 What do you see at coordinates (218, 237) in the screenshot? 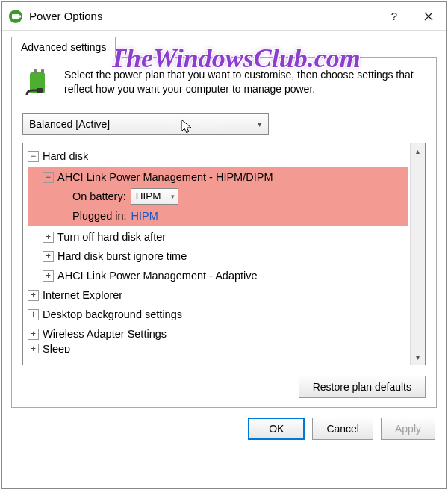
I see `tree-node-turn-off-hd: + Turn off hard disk after` at bounding box center [218, 237].